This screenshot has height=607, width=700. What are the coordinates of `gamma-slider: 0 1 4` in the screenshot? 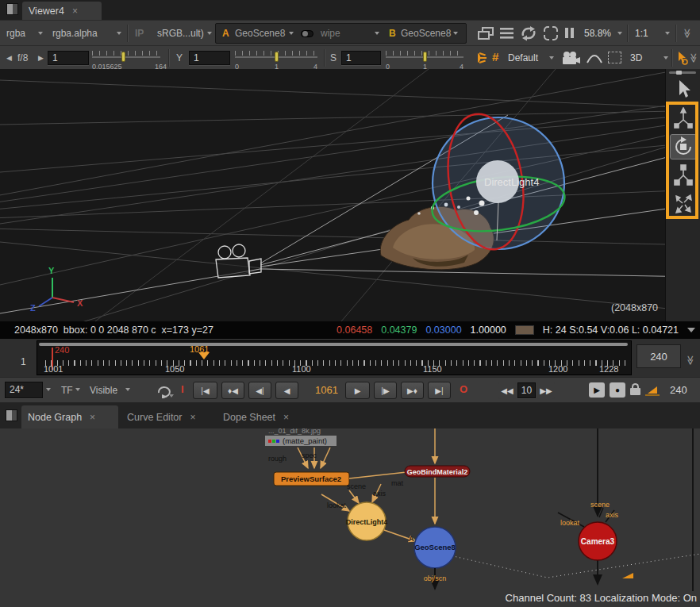 It's located at (276, 58).